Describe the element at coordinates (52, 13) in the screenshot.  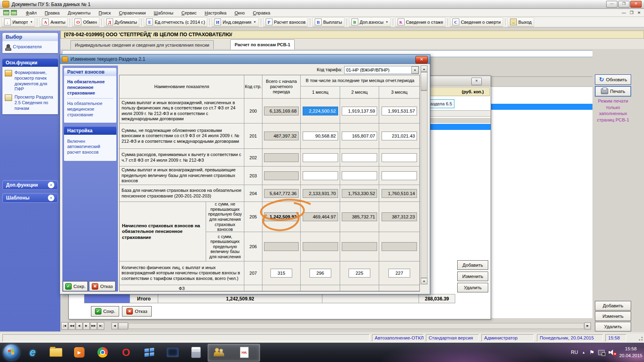
I see `menu-edit: Правка` at that location.